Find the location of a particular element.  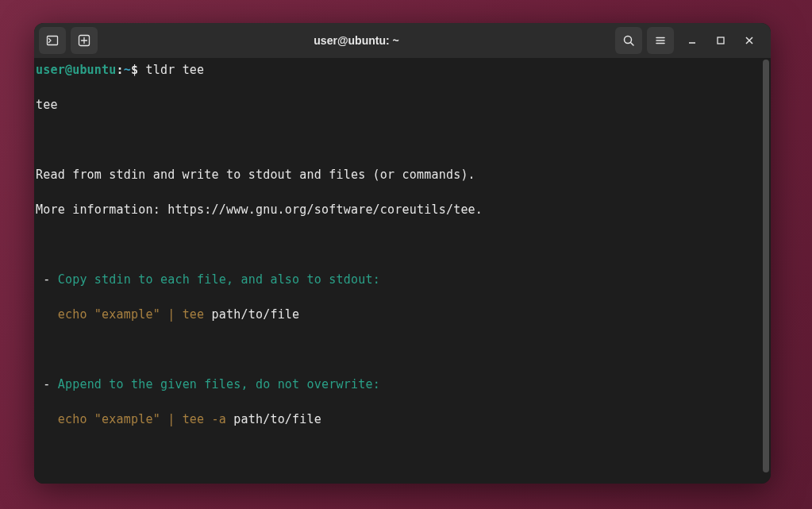

item-cmd: echo "example" | tee is located at coordinates (135, 314).